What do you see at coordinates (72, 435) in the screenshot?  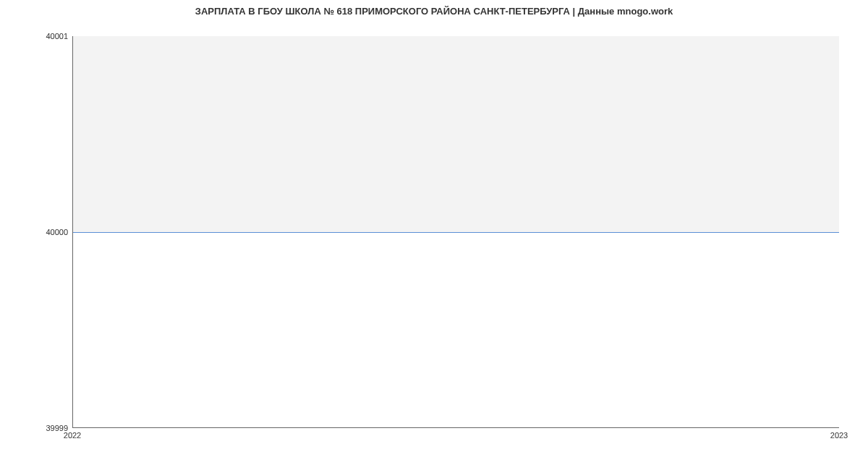 I see `x-tick-left: 2022` at bounding box center [72, 435].